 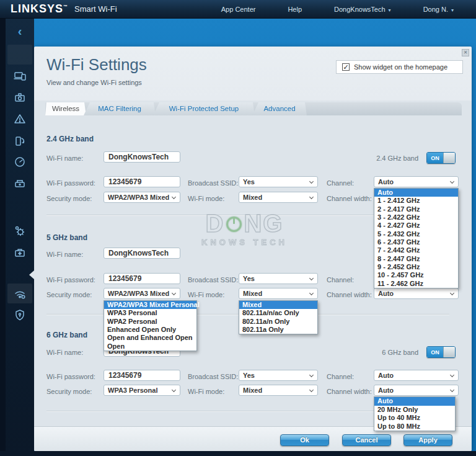 I want to click on band6-security-mode-select: WPA3 Personal, so click(x=142, y=390).